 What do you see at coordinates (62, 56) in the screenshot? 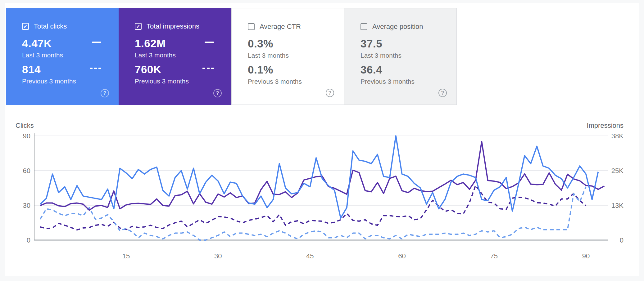
I see `card-total-clicks: ✓ Total clicks 4.47K Last 3 months 814 P…` at bounding box center [62, 56].